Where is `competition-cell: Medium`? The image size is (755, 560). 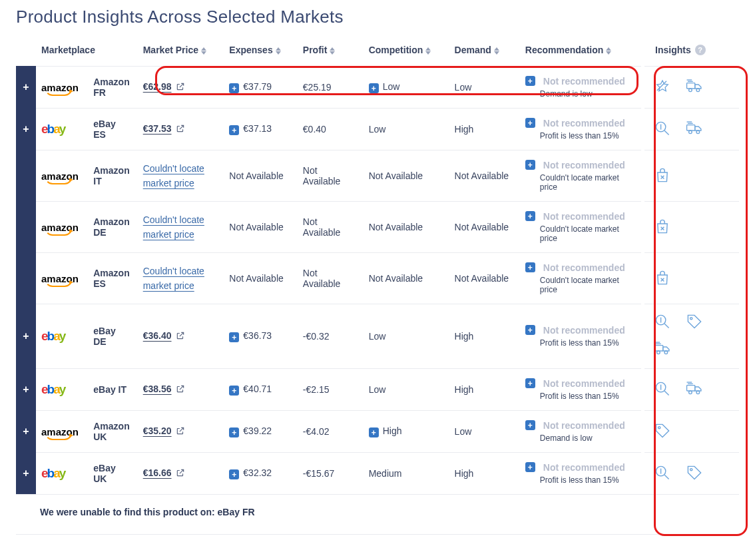
competition-cell: Medium is located at coordinates (405, 474).